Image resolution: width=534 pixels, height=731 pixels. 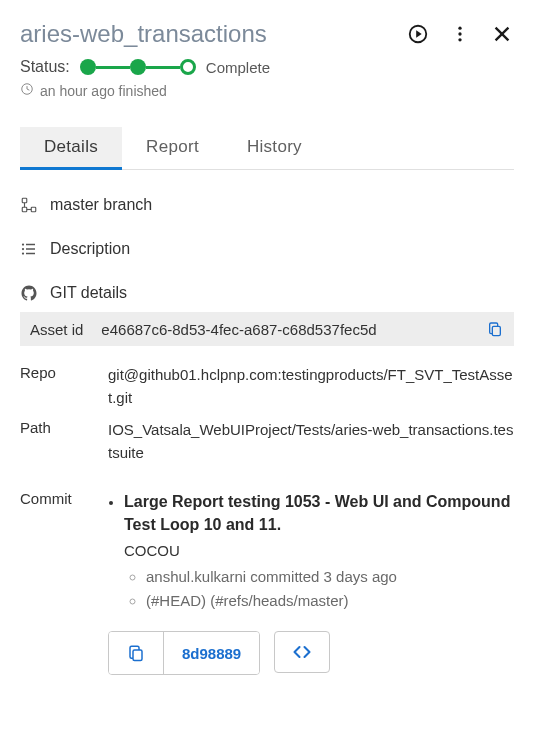 I want to click on path-value: IOS_Vatsala_WebUIProject/Tests/aries-web…, so click(x=311, y=442).